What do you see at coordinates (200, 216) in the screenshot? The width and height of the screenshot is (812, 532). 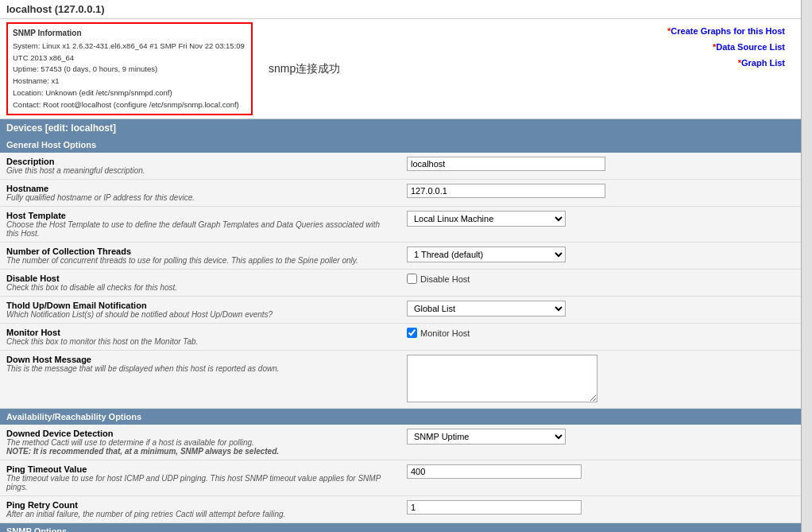 I see `host-template-label: Host Template` at bounding box center [200, 216].